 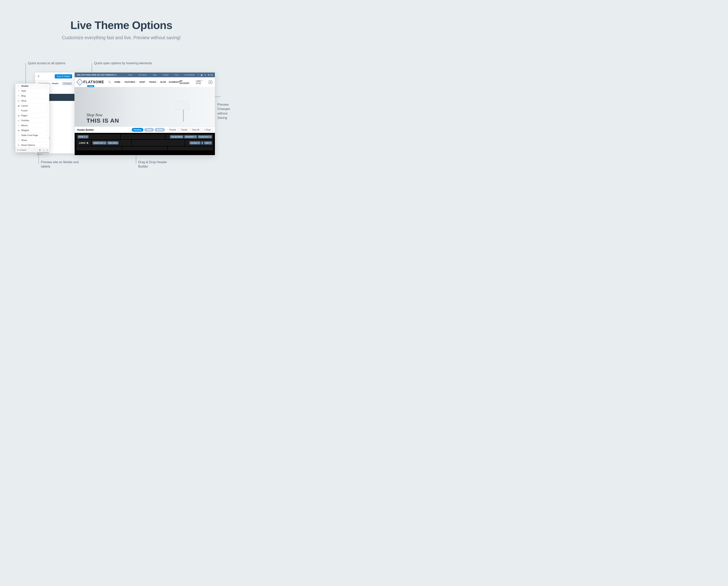 I want to click on chip-social: Social Icons⚙, so click(x=205, y=137).